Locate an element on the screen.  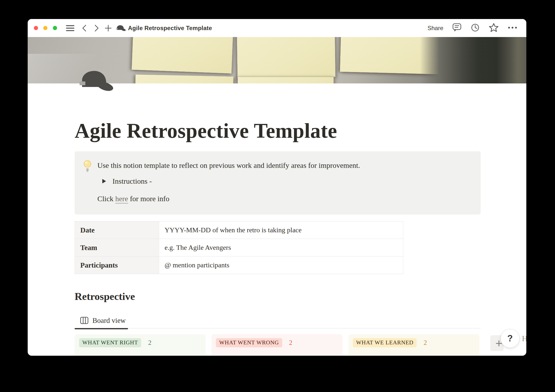
property-label-date: Date is located at coordinates (117, 230).